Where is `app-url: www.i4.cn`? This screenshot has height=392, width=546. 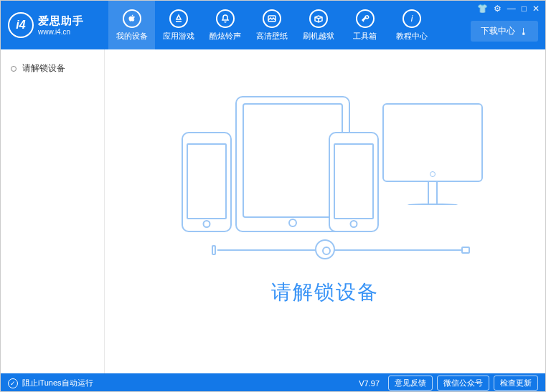 app-url: www.i4.cn is located at coordinates (61, 32).